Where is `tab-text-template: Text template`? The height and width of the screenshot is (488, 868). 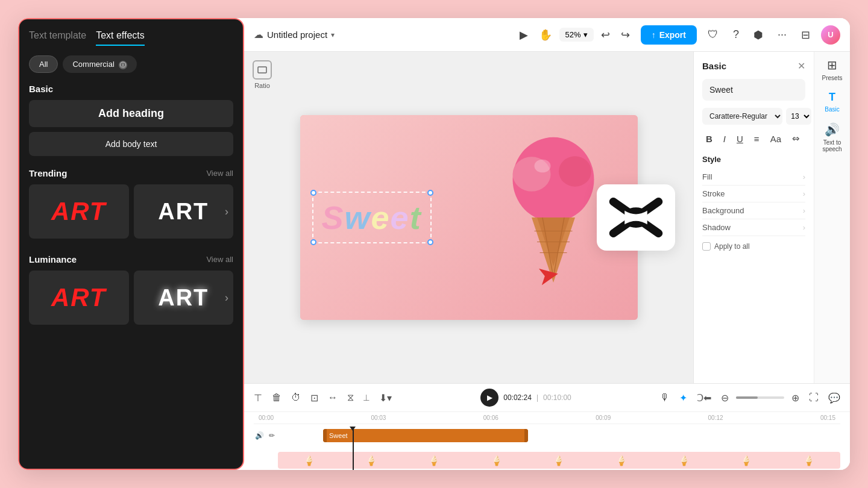 tab-text-template: Text template is located at coordinates (58, 38).